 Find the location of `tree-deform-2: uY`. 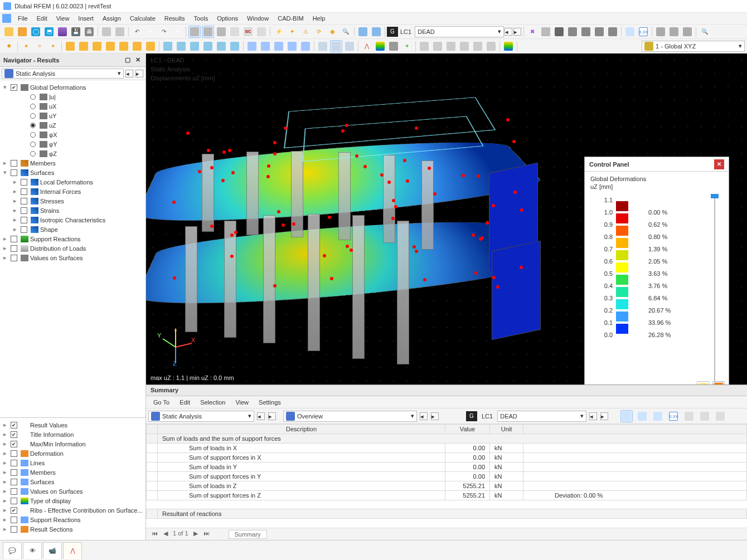

tree-deform-2: uY is located at coordinates (72, 116).